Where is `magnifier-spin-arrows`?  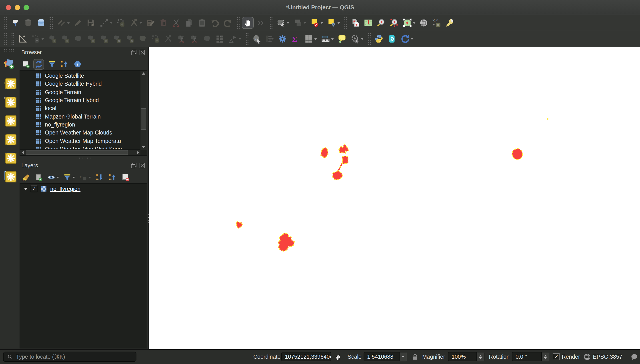
magnifier-spin-arrows is located at coordinates (480, 357).